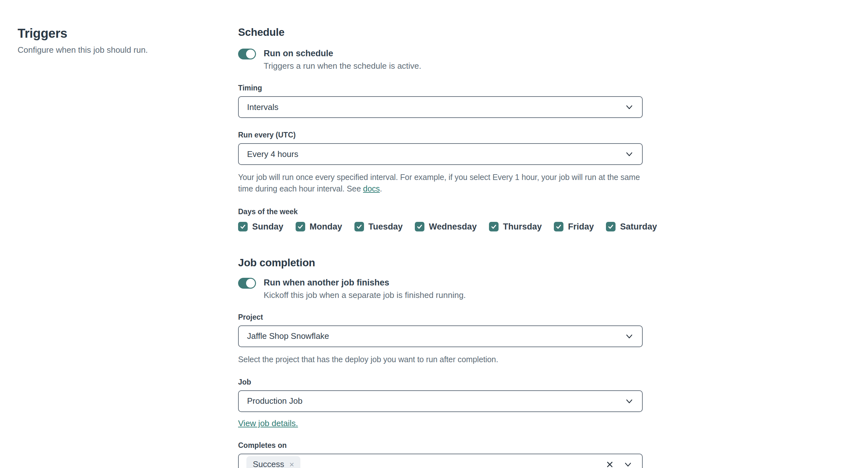 The image size is (868, 468). Describe the element at coordinates (268, 423) in the screenshot. I see `view-job-details-link: View job details.` at that location.